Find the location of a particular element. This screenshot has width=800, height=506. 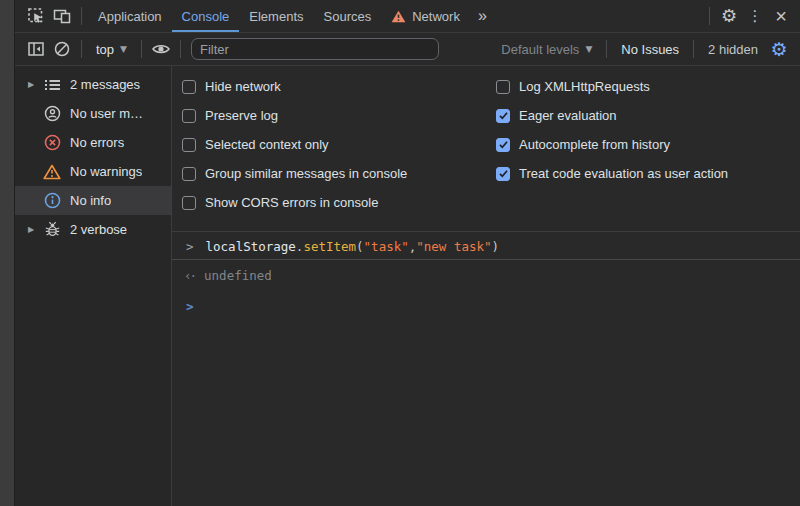

sidebar-item-label: No user m… is located at coordinates (106, 114).